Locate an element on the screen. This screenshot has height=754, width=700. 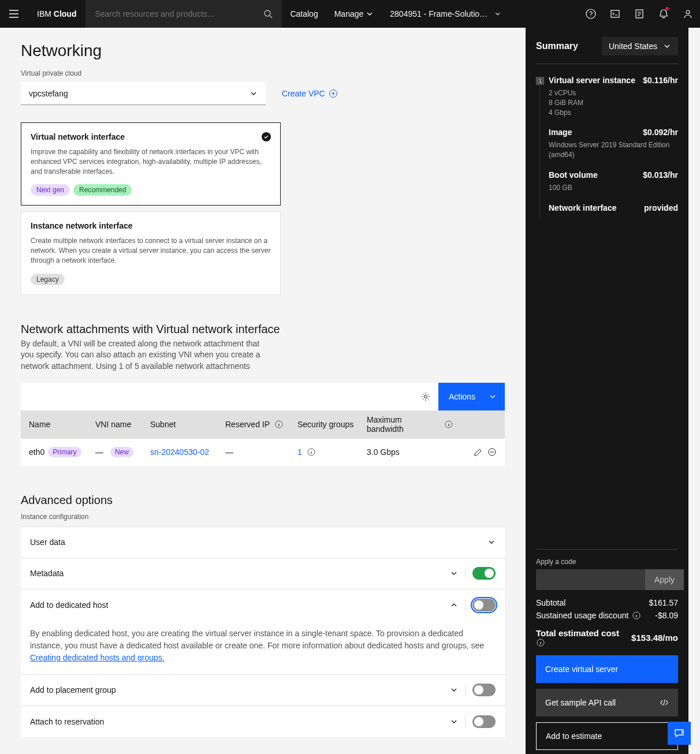
row-metadata: Metadata is located at coordinates (263, 574).